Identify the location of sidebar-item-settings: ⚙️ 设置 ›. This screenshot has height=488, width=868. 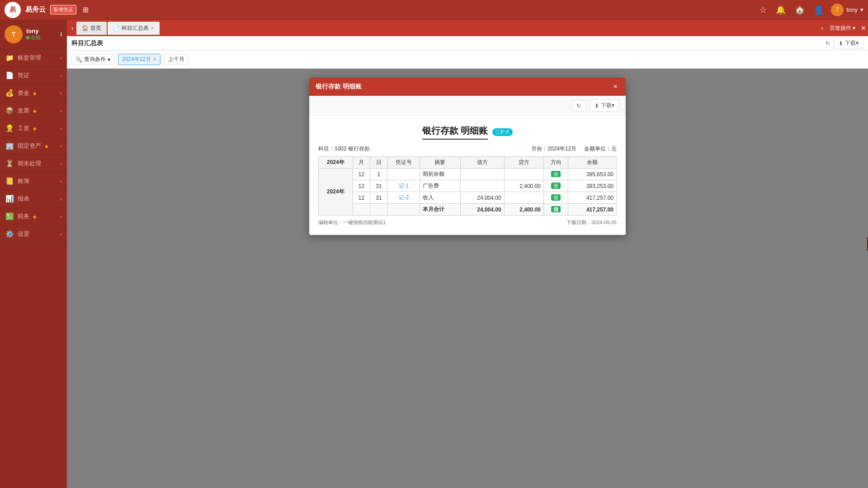
(33, 234).